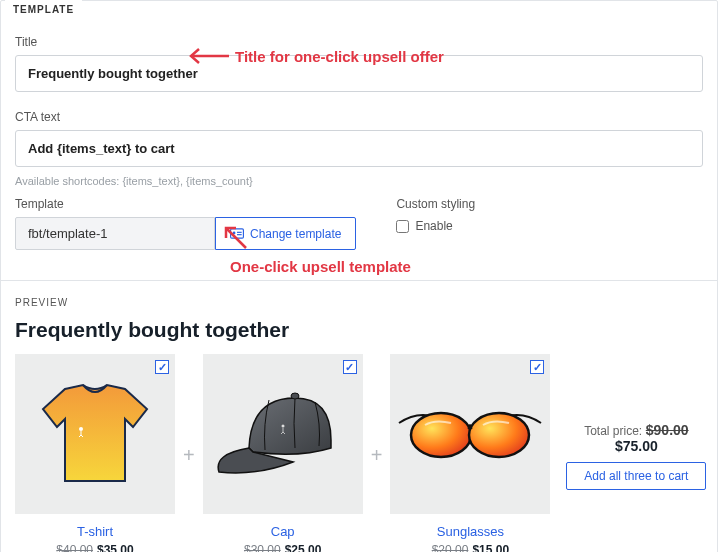  Describe the element at coordinates (95, 434) in the screenshot. I see `tshirt-icon` at that location.